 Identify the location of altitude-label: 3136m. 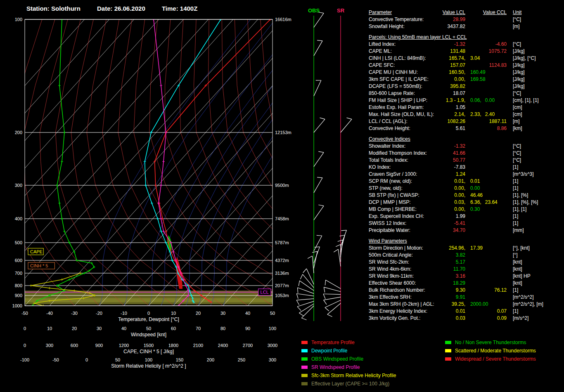
(282, 273).